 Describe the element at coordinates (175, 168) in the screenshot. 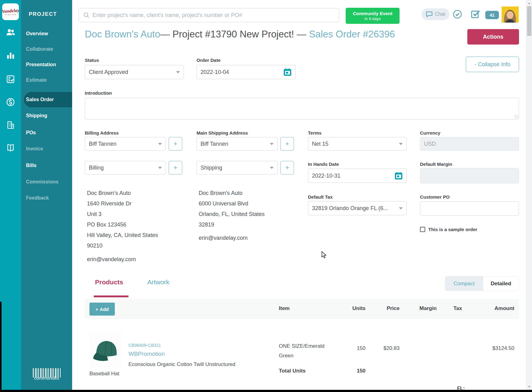

I see `add-billing-address-button: +` at that location.